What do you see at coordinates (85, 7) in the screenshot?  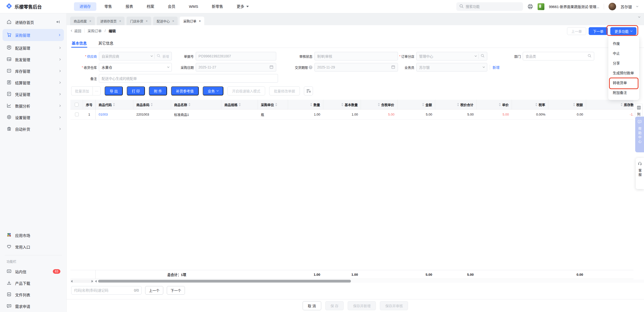 I see `topnav-inventory: 进销存` at bounding box center [85, 7].